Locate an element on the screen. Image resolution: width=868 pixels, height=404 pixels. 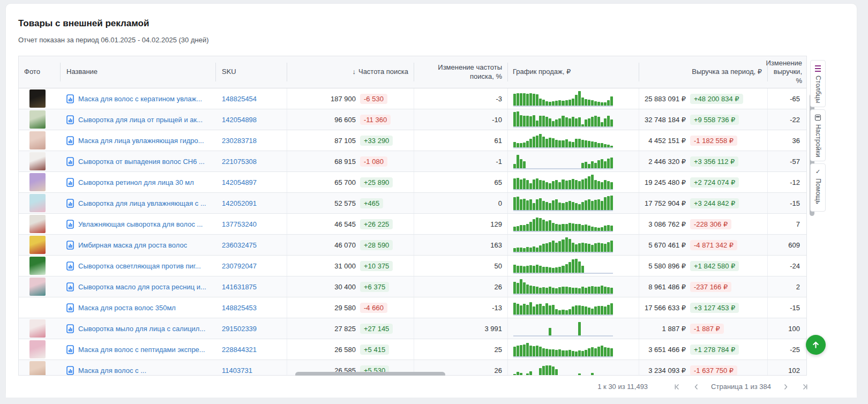
product-name-link: Маска для волос с кератином увлаж... is located at coordinates (140, 99).